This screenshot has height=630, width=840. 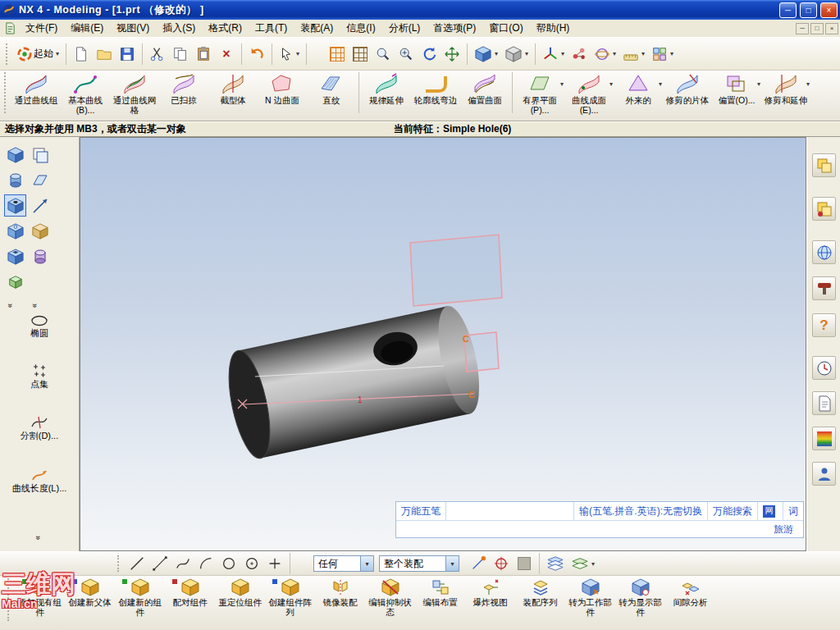 What do you see at coordinates (783, 530) in the screenshot?
I see `ime-travel-link: 旅游` at bounding box center [783, 530].